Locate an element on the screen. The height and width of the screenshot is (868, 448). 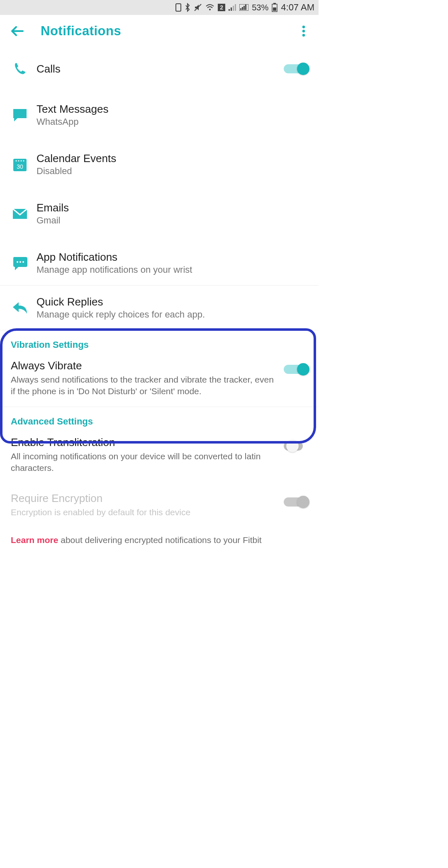
phone-icon is located at coordinates (20, 69).